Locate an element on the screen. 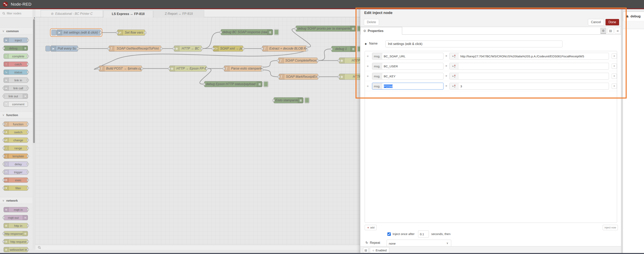  done-button: Done is located at coordinates (612, 22).